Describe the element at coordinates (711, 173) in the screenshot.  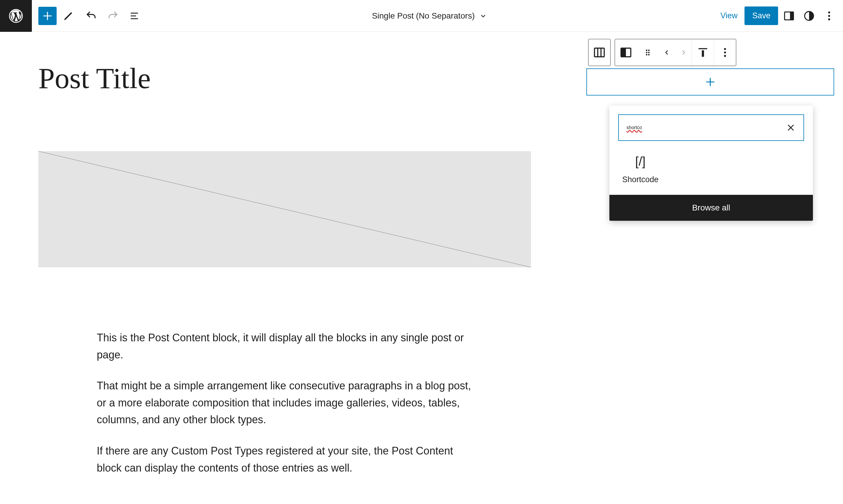
I see `inserter-results: [/] Shortcode` at that location.